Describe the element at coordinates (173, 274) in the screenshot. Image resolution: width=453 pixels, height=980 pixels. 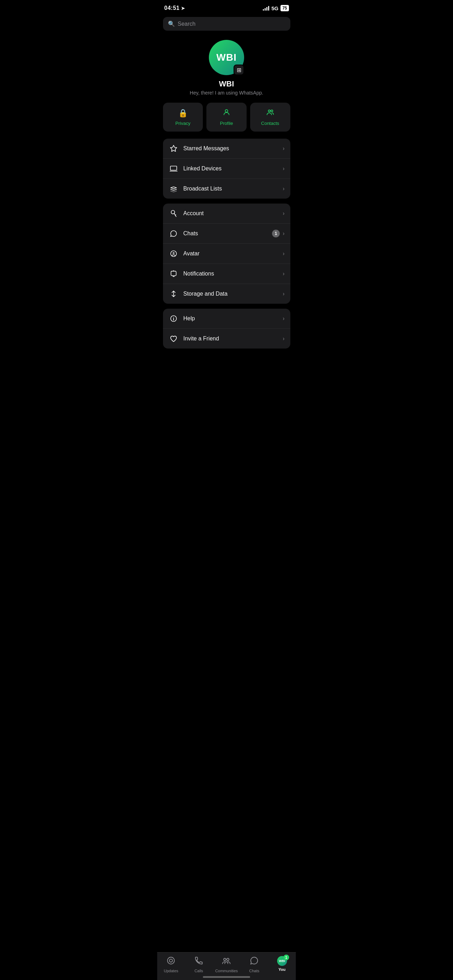
I see `bell-icon` at that location.